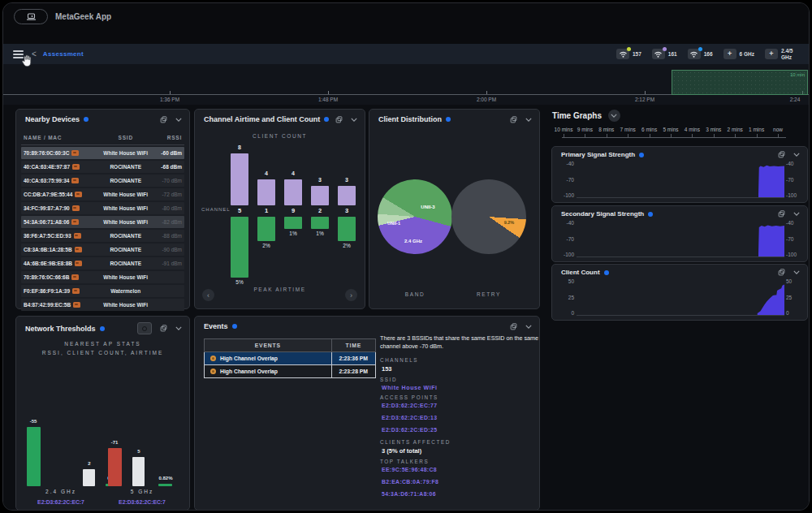 This screenshot has width=812, height=513. I want to click on timeline: 1:36 PM 1:48 PM 2:00 PM 2:12 PM 2:24 10 …, so click(406, 84).